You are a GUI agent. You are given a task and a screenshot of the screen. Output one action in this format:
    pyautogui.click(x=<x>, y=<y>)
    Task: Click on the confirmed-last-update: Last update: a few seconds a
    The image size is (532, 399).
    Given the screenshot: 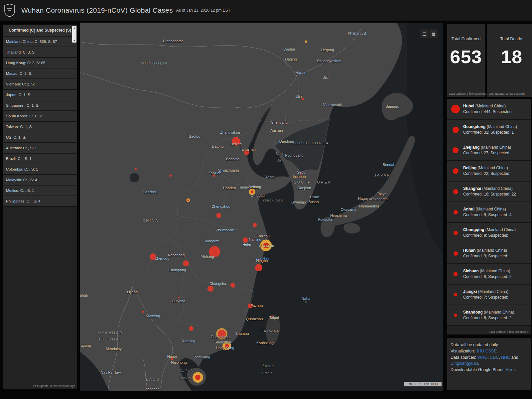 What is the action you would take?
    pyautogui.click(x=469, y=94)
    